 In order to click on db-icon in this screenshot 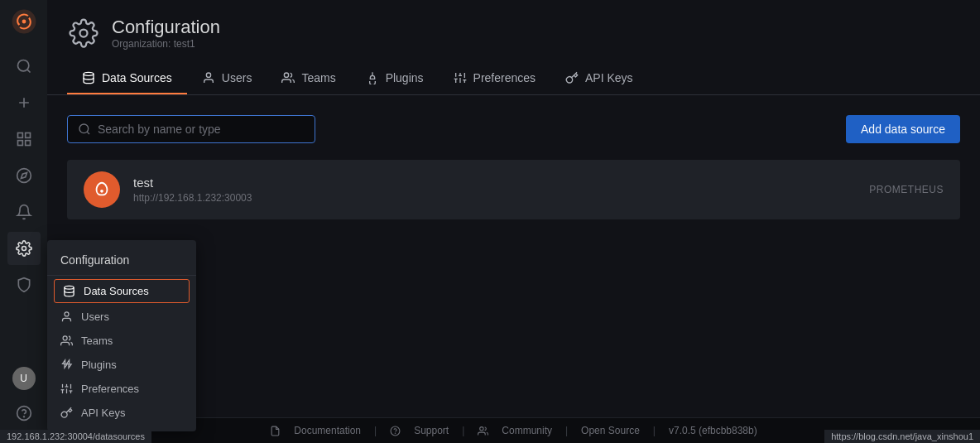, I will do `click(70, 291)`.